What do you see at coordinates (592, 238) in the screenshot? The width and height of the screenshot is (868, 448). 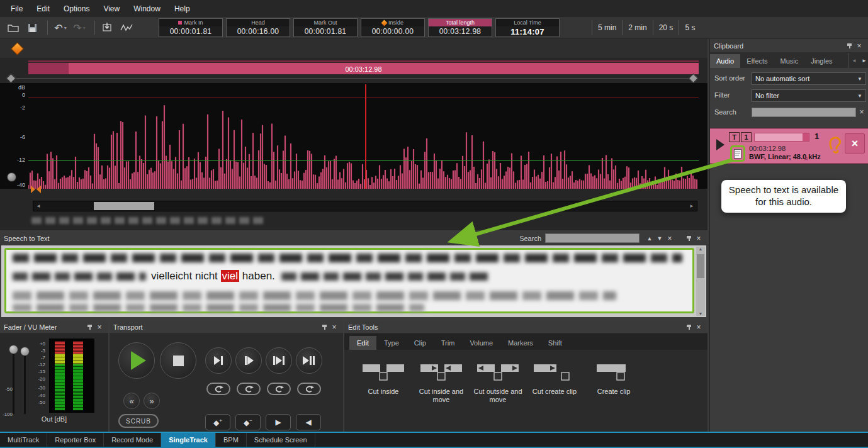 I see `speech-search-input` at bounding box center [592, 238].